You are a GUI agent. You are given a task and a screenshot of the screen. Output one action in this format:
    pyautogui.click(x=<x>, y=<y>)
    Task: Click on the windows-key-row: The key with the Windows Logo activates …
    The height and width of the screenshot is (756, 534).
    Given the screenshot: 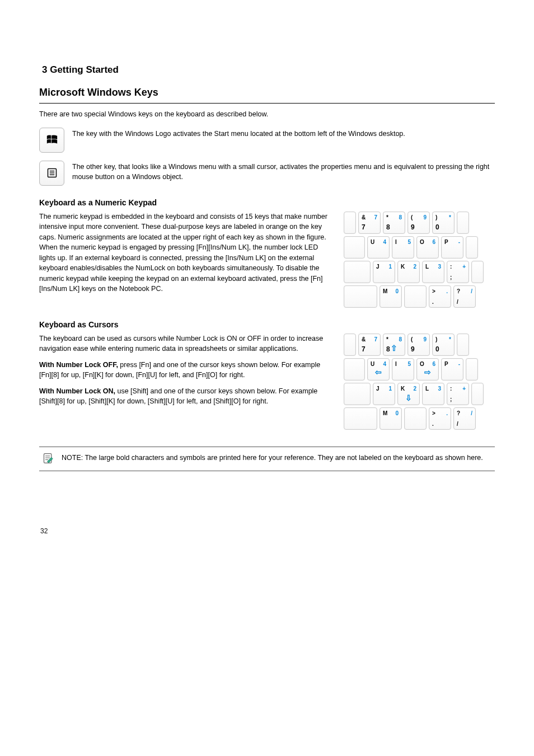 What is the action you would take?
    pyautogui.click(x=267, y=140)
    